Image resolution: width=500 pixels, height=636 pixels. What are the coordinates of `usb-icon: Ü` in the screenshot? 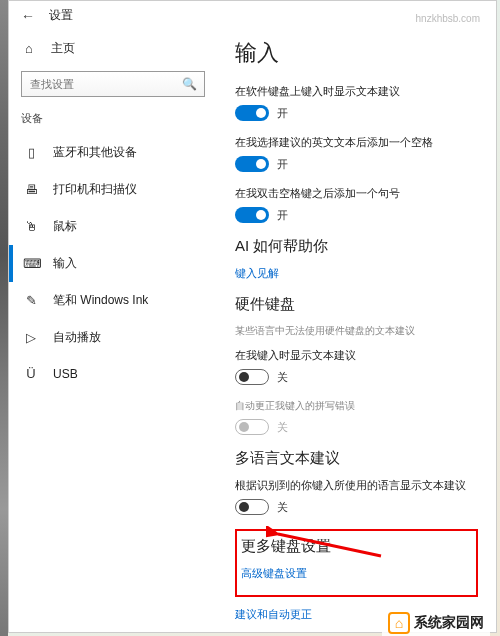 It's located at (31, 374).